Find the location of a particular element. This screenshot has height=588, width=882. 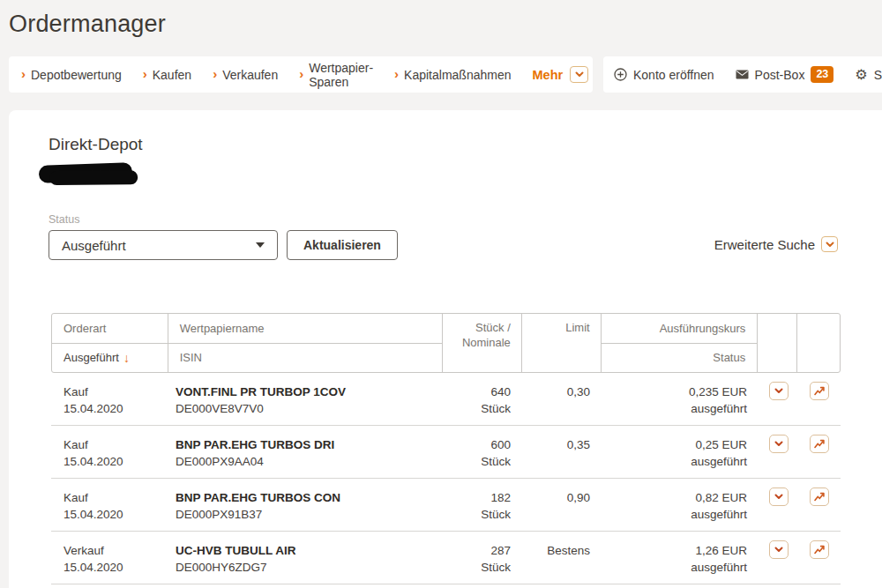

postbox-link: Post-Box 23 is located at coordinates (785, 74).